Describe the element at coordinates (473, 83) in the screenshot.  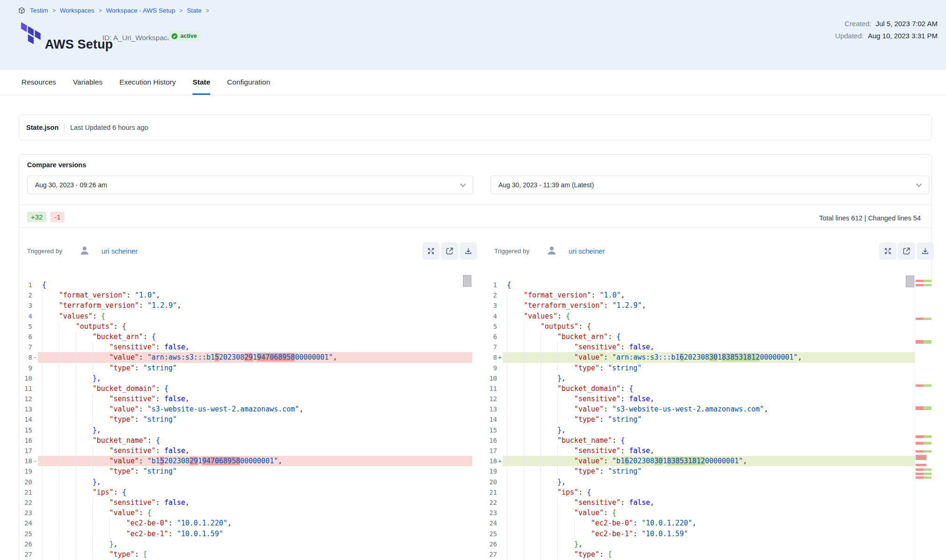
I see `tab-bar: ResourcesVariablesExecution HistoryState…` at that location.